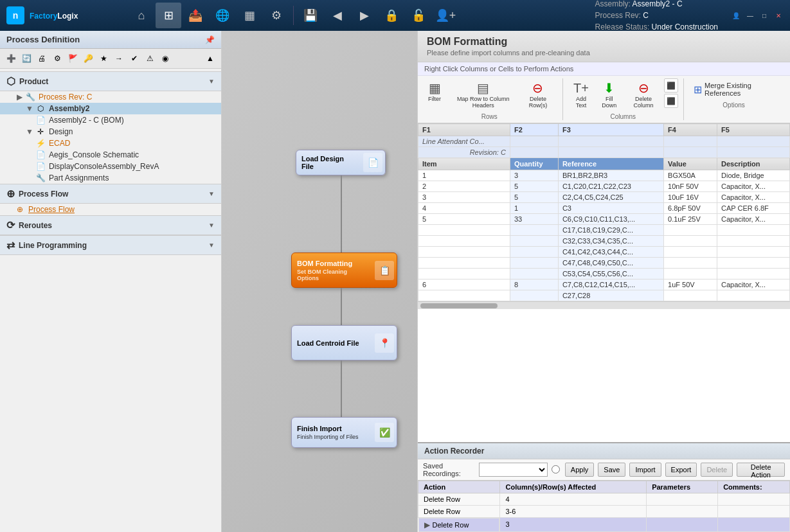 This screenshot has width=790, height=532. Describe the element at coordinates (464, 296) in the screenshot. I see `cell-item-6b` at that location.